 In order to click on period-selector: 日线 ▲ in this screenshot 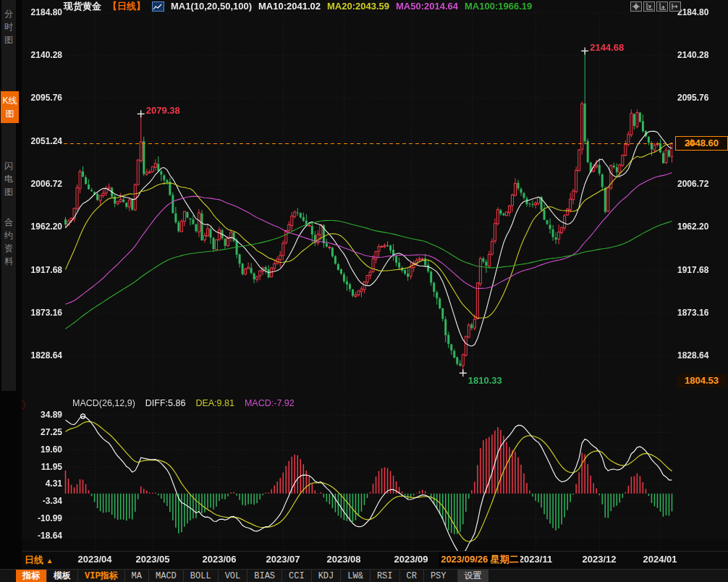, I will do `click(39, 560)`.